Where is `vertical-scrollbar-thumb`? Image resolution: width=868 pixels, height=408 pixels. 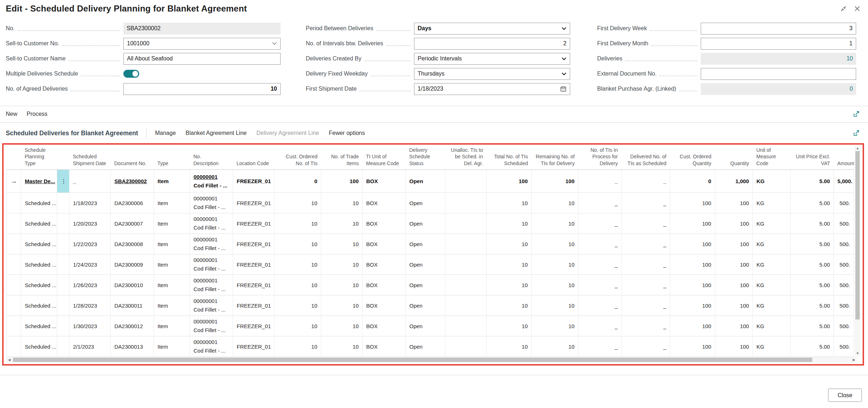
vertical-scrollbar-thumb is located at coordinates (858, 235).